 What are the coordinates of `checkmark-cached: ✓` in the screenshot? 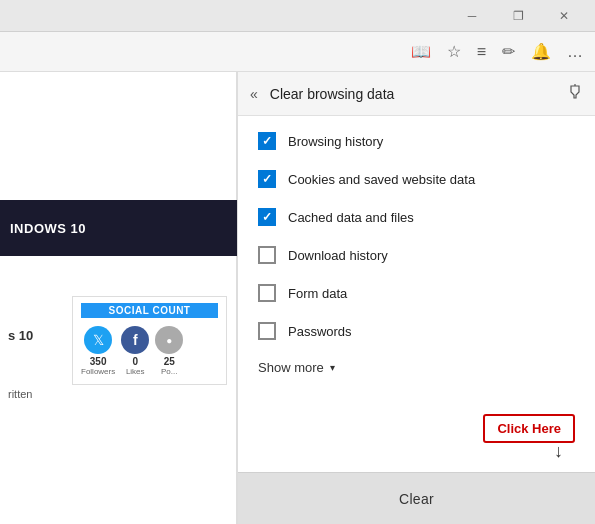 It's located at (267, 217).